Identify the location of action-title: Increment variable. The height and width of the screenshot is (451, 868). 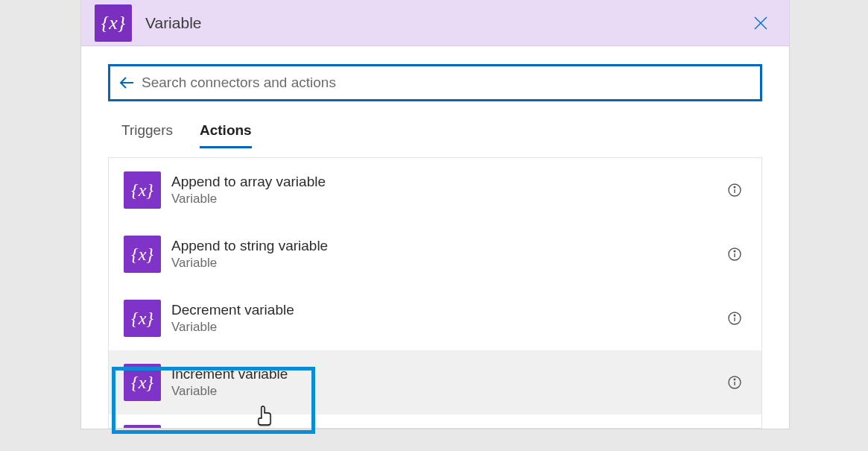
(449, 374).